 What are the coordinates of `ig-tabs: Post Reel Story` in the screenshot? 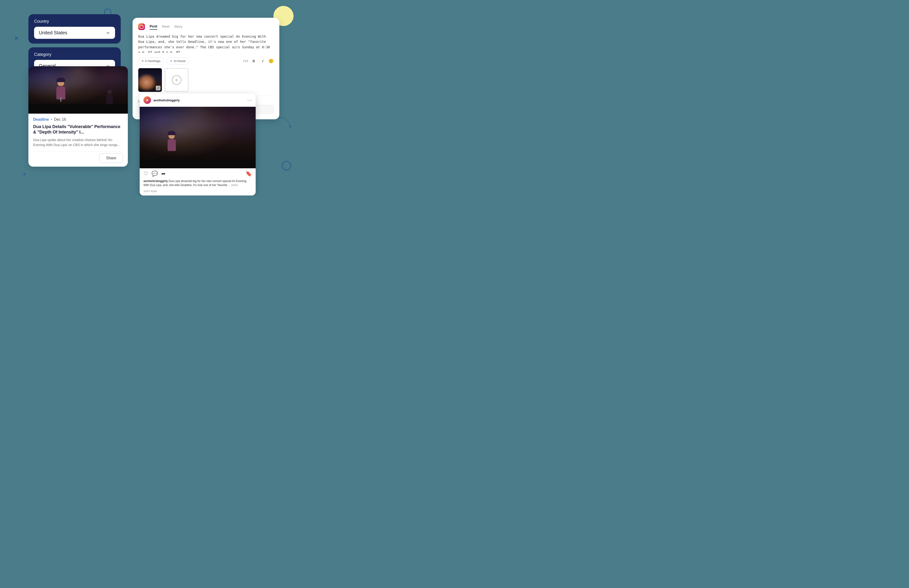 It's located at (206, 27).